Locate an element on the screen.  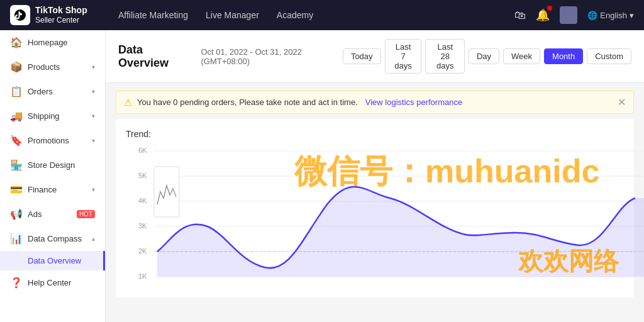
logo: TikTok Shop Seller Center is located at coordinates (54, 15).